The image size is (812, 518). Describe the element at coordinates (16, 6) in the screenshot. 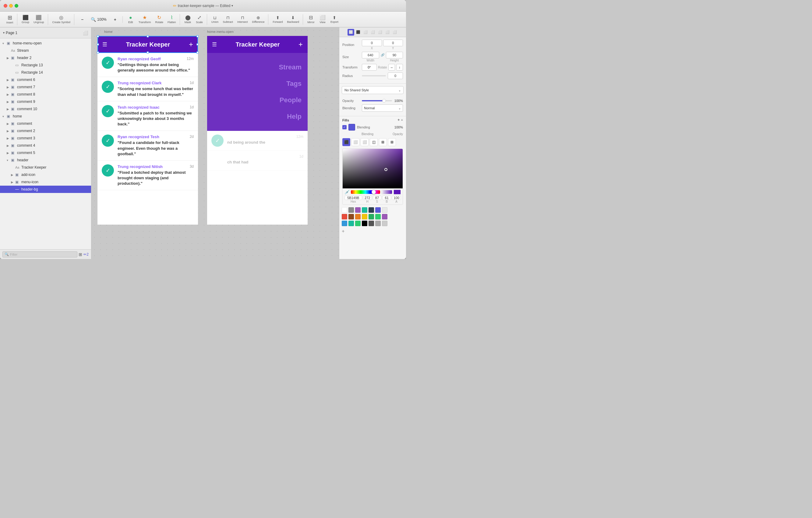

I see `maximize-button` at that location.